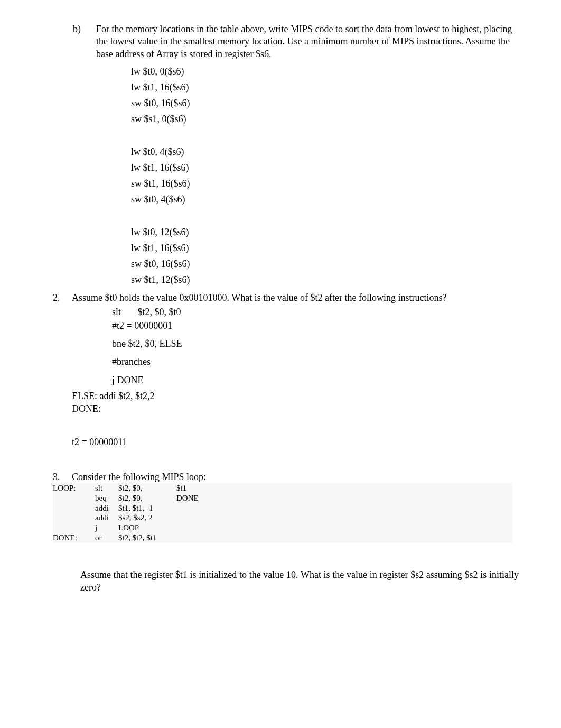 The height and width of the screenshot is (728, 561). Describe the element at coordinates (295, 442) in the screenshot. I see `q2-answer: t2 = 00000011` at that location.